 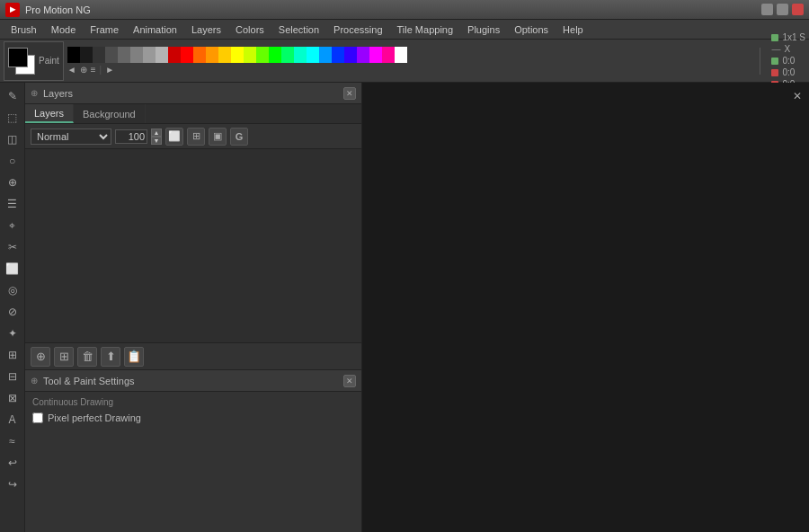 What do you see at coordinates (104, 30) in the screenshot?
I see `menu-item-frame: Frame` at bounding box center [104, 30].